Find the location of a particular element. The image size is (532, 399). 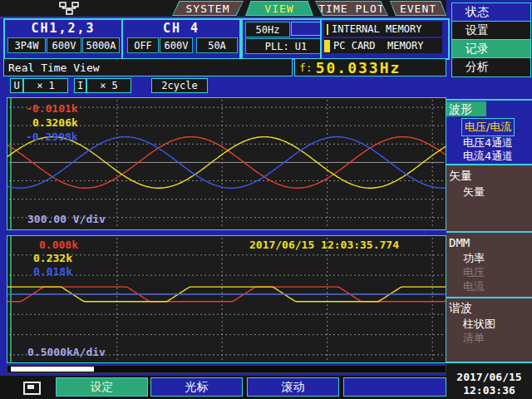

current-scale: 0.5000kA/div is located at coordinates (66, 352).